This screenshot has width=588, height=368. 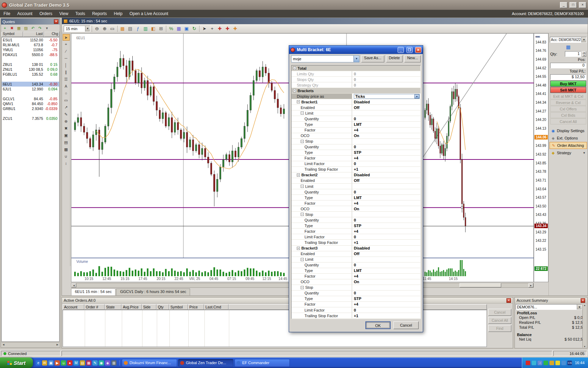 What do you see at coordinates (24, 14) in the screenshot?
I see `menu-item-account: Account` at bounding box center [24, 14].